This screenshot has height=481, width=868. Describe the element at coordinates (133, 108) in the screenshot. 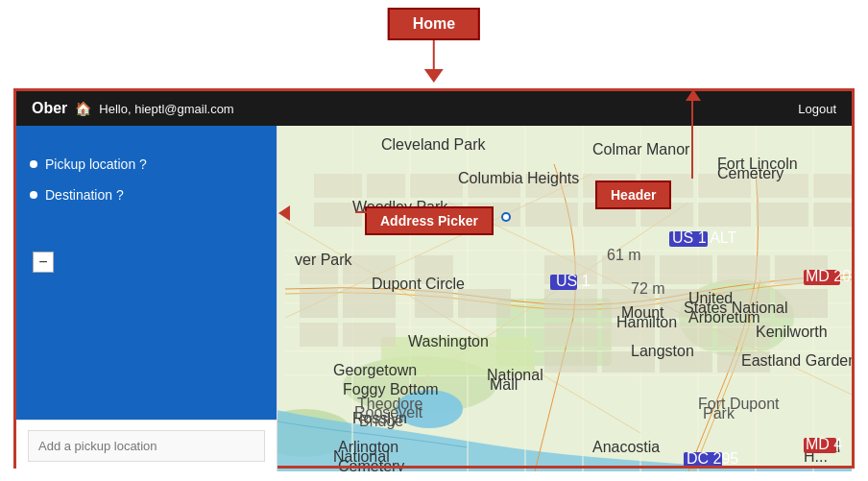

I see `header-left: Ober 🏠 Hello, hieptl@gmail.com` at that location.